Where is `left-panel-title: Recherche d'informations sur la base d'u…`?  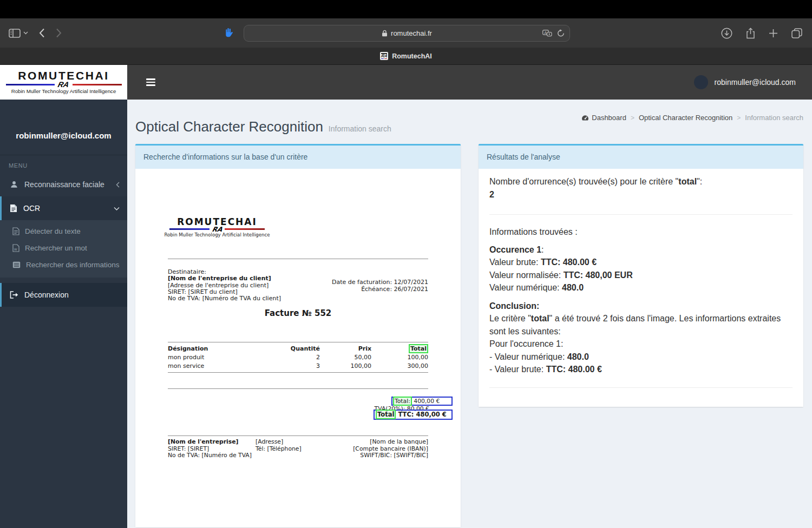
left-panel-title: Recherche d'informations sur la base d'u… is located at coordinates (298, 157).